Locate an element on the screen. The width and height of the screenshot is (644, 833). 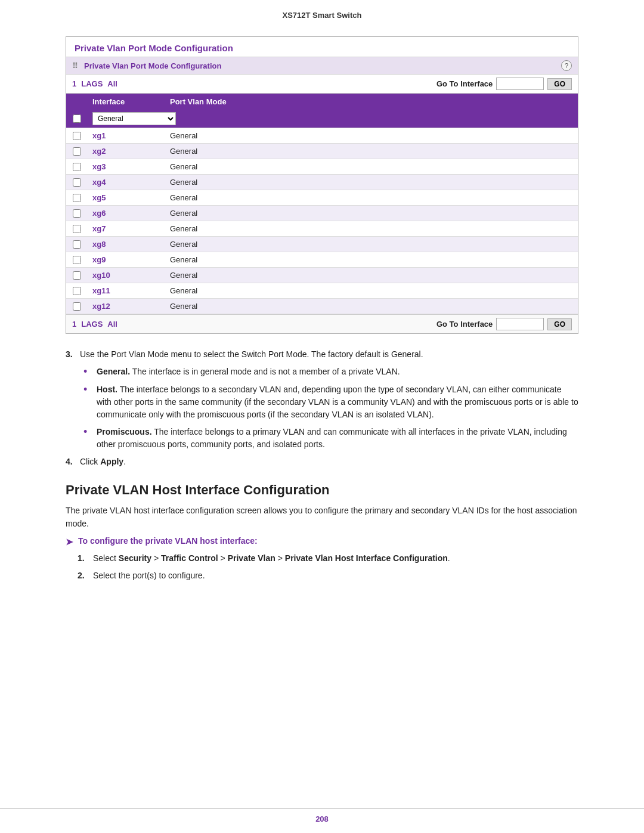
bottom-nav-link-all: All is located at coordinates (112, 324).